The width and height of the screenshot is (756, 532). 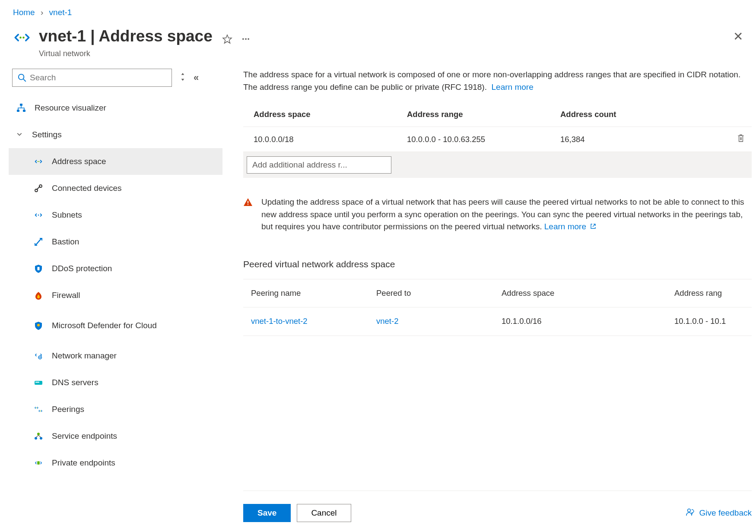 I want to click on sidebar-item-label: Service endpoints, so click(x=85, y=436).